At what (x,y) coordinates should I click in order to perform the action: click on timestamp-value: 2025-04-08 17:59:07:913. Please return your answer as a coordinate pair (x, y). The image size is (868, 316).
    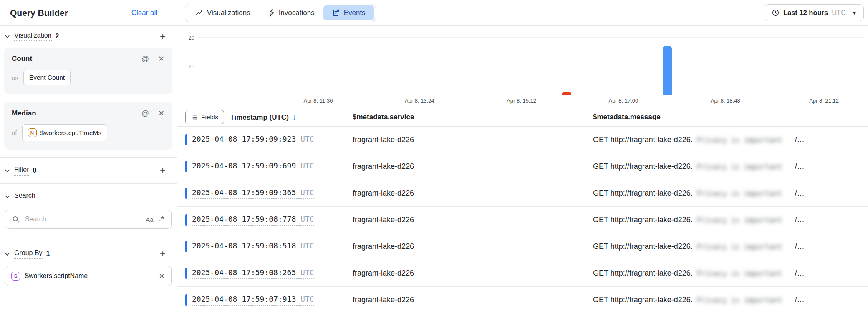
    Looking at the image, I should click on (244, 299).